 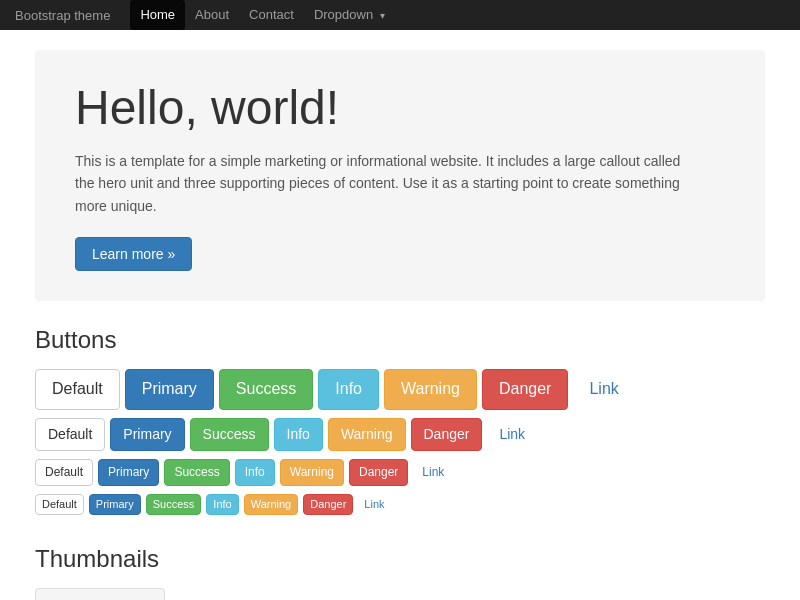 What do you see at coordinates (158, 15) in the screenshot?
I see `nav-item-home: Home` at bounding box center [158, 15].